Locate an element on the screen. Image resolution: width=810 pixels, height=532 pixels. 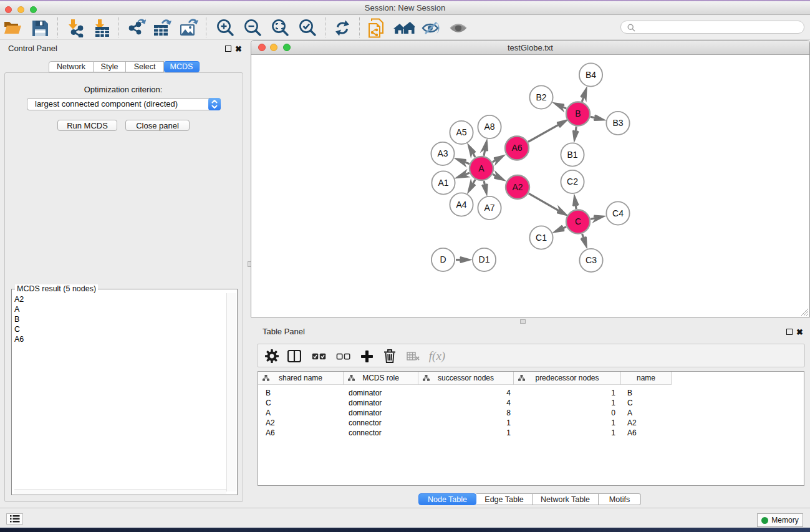
svg-text: A is located at coordinates (481, 168).